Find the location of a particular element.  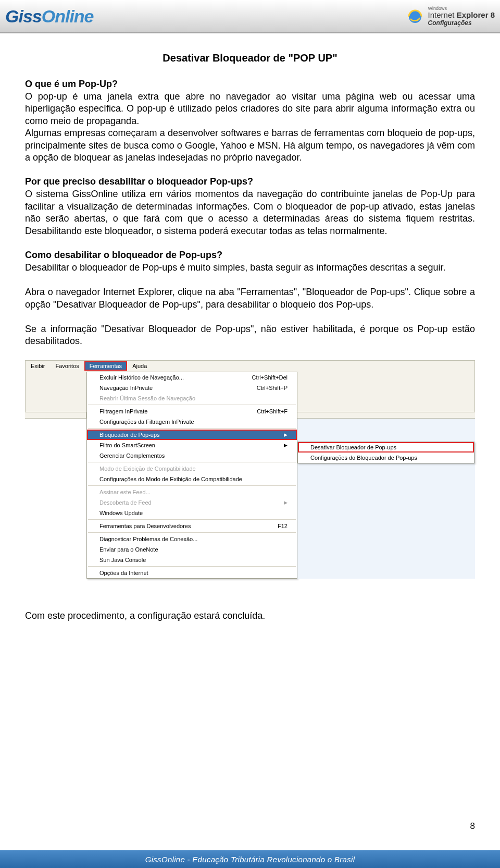

menu-item-label: Configurações da Filtragem InPrivate is located at coordinates (147, 422).